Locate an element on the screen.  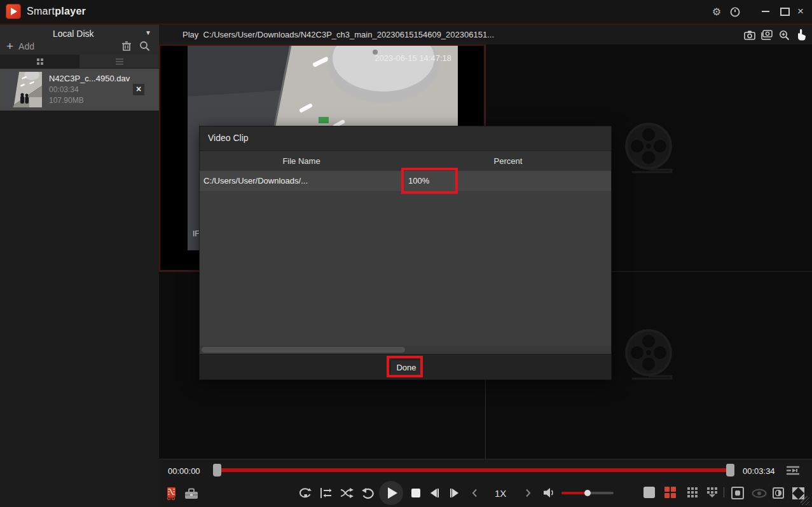
row-file-path: C:/Users/User/Downloads/... is located at coordinates (256, 180).